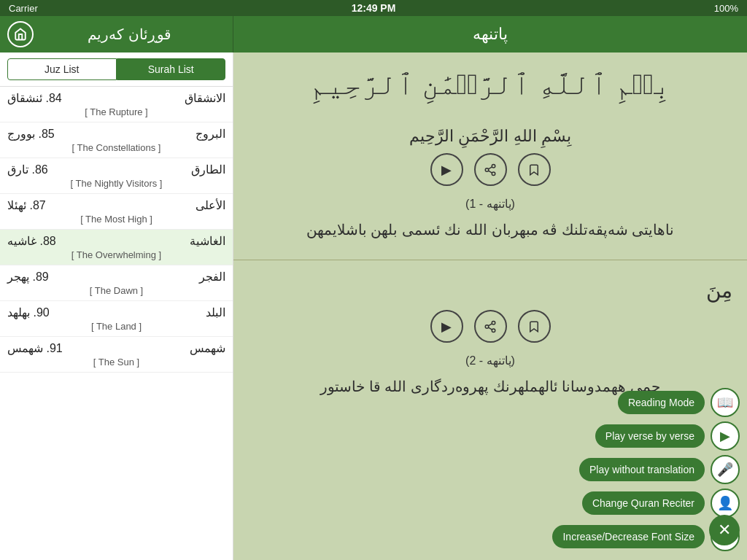 Image resolution: width=747 pixels, height=560 pixels. What do you see at coordinates (28, 169) in the screenshot?
I see `surah-kurdish-name: 86. تارق` at bounding box center [28, 169].